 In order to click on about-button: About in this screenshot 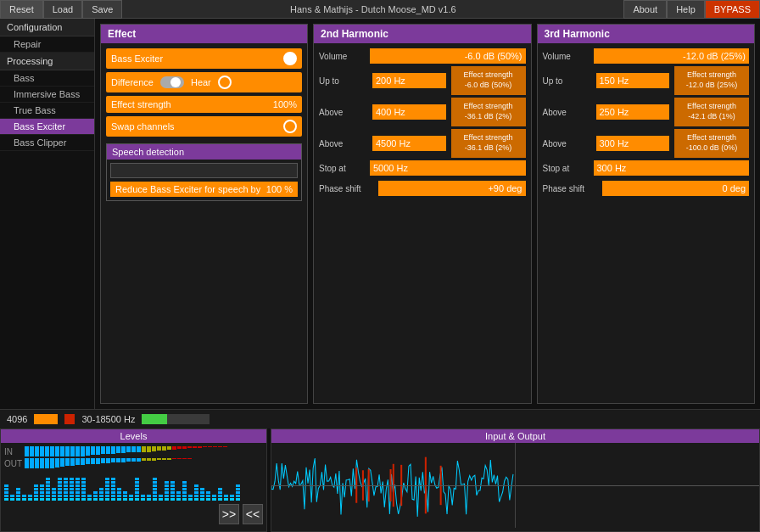, I will do `click(645, 9)`.